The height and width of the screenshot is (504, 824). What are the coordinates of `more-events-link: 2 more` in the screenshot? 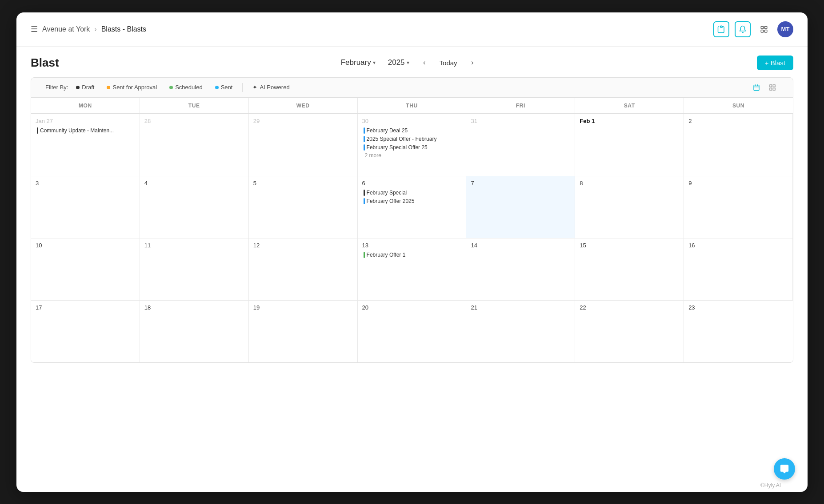 It's located at (412, 155).